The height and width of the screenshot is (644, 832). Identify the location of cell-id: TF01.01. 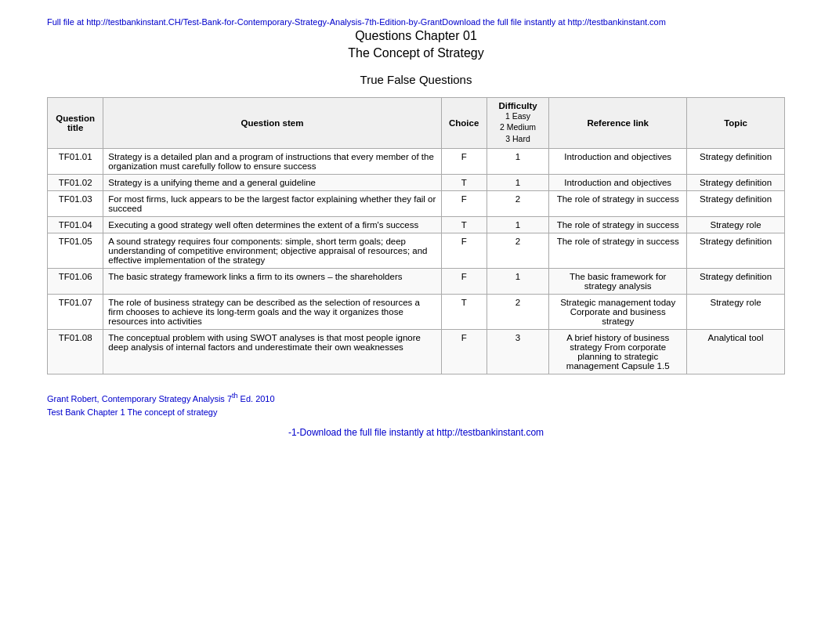
(75, 161).